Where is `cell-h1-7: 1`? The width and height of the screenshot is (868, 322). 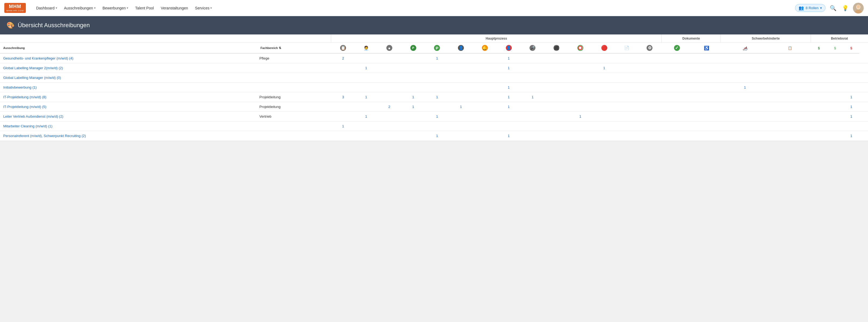 cell-h1-7: 1 is located at coordinates (343, 126).